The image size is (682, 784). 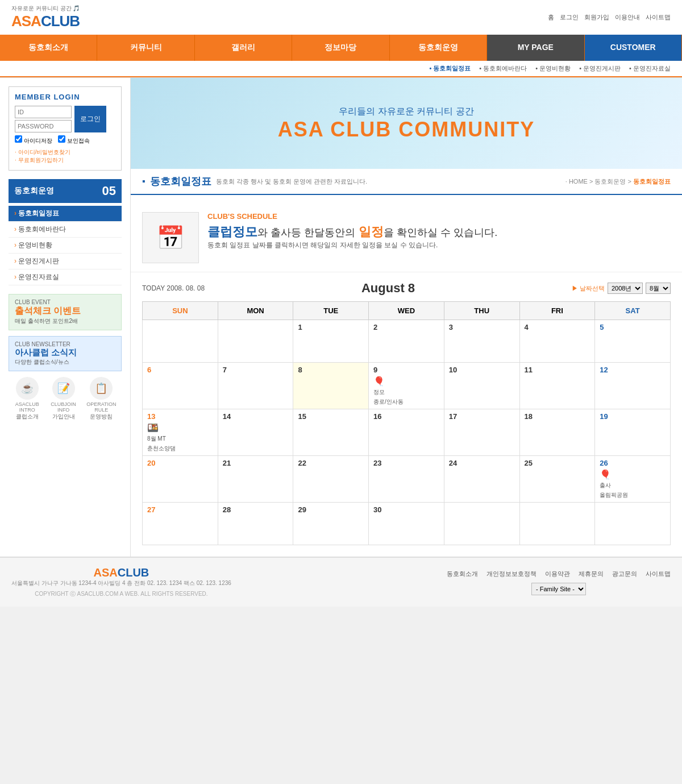 What do you see at coordinates (331, 433) in the screenshot?
I see `cal-cell: 15` at bounding box center [331, 433].